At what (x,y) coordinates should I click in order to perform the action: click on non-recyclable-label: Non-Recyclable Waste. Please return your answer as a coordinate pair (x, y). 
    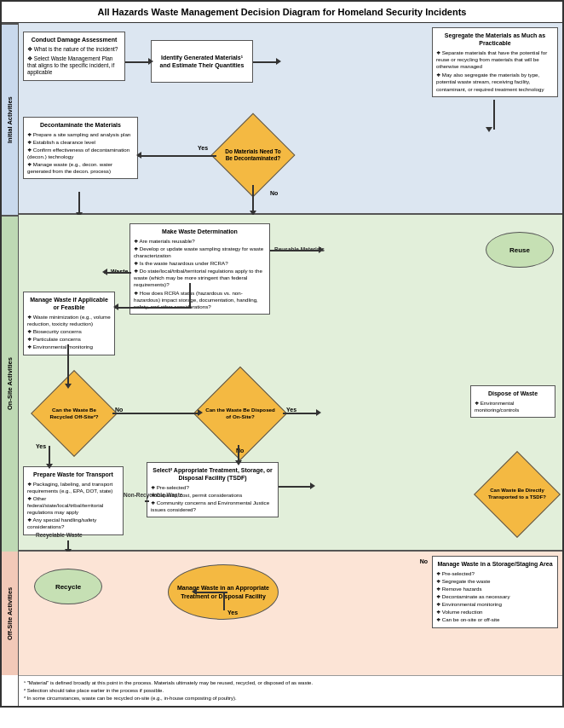
    Looking at the image, I should click on (153, 494).